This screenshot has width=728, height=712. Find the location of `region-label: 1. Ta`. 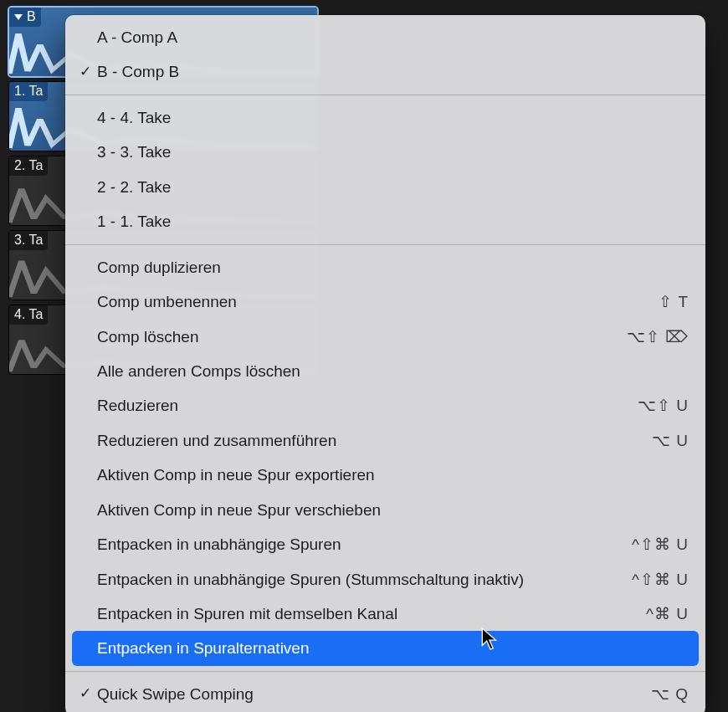

region-label: 1. Ta is located at coordinates (28, 91).